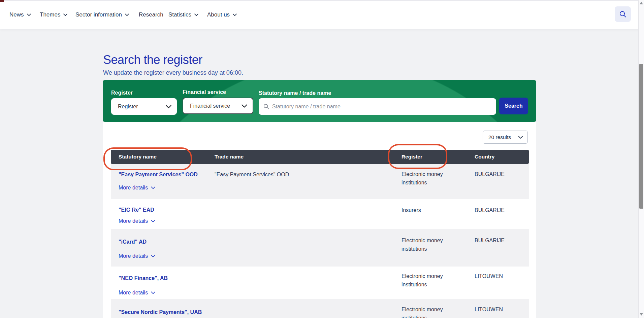 The width and height of the screenshot is (644, 318). I want to click on page-title: Search the register, so click(153, 60).